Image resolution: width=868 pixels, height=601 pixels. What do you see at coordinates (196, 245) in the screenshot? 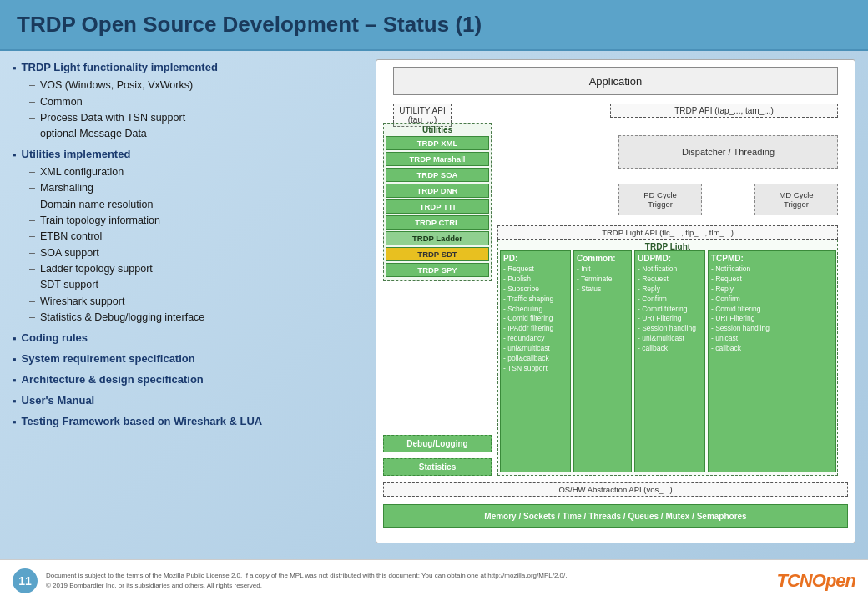
I see `section-utilities-items: XML configuration Marshalling Domain nam…` at bounding box center [196, 245].